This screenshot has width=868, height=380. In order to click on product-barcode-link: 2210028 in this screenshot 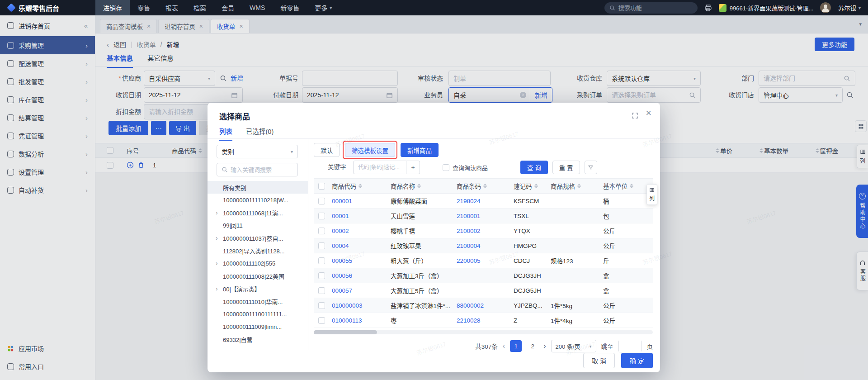, I will do `click(485, 320)`.